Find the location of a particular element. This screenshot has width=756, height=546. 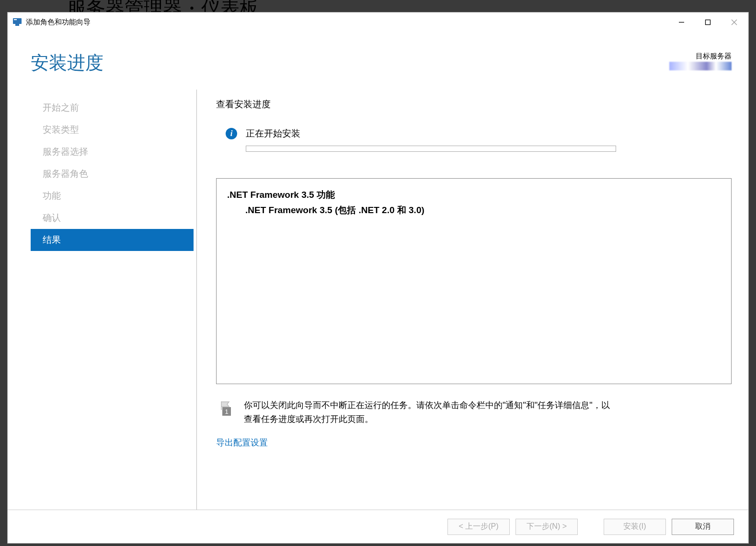

footer-note: 1 你可以关闭此向导而不中断正在运行的任务。请依次单击命令栏中的"通知"和"任务… is located at coordinates (474, 412).